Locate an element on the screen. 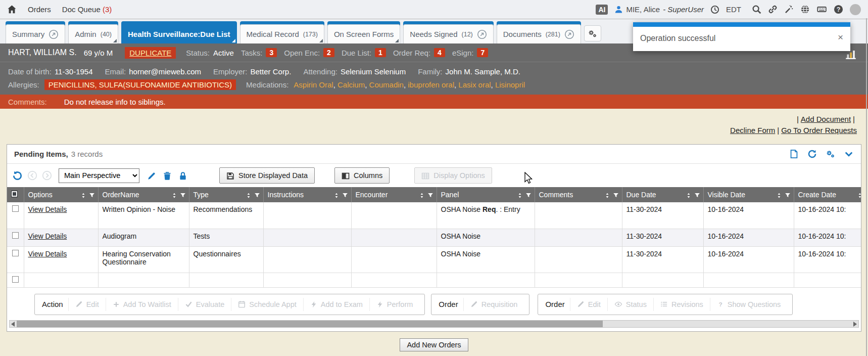 Image resolution: width=868 pixels, height=356 pixels. due-list-badge: 1 is located at coordinates (380, 53).